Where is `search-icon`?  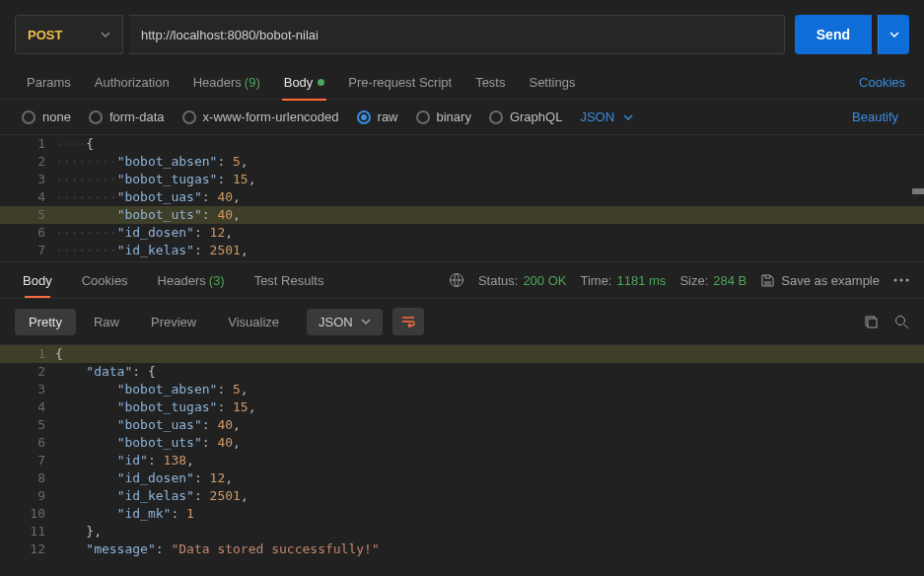 search-icon is located at coordinates (901, 322).